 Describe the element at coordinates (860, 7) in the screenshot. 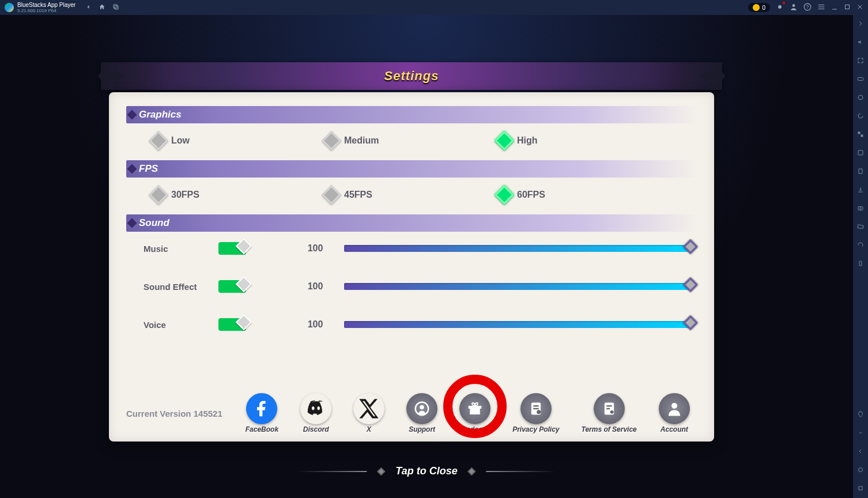

I see `close-icon` at that location.